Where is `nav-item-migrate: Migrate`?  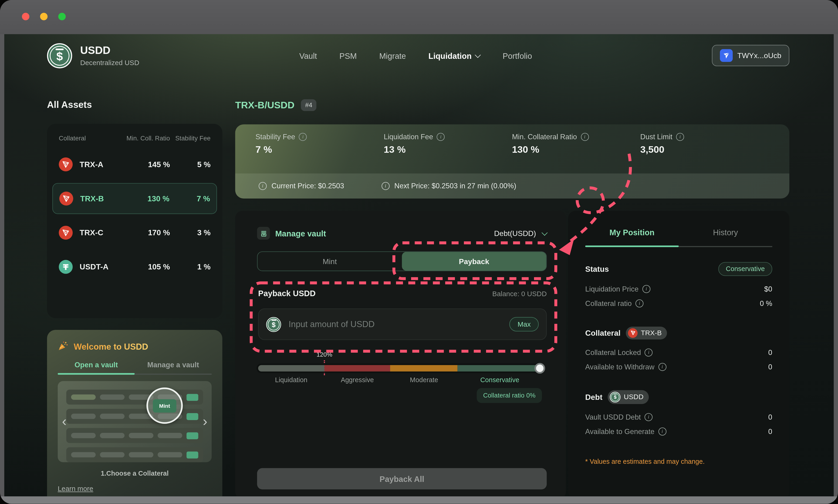
nav-item-migrate: Migrate is located at coordinates (392, 56).